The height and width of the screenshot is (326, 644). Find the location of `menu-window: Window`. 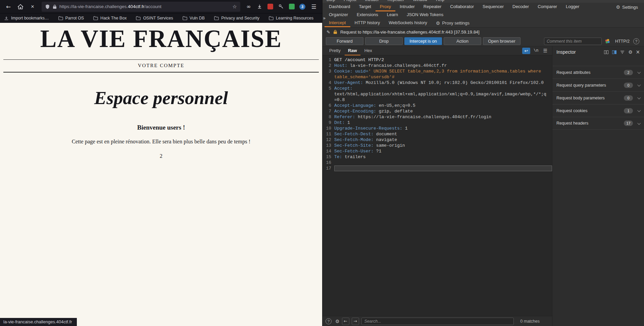

menu-window: Window is located at coordinates (420, 1).